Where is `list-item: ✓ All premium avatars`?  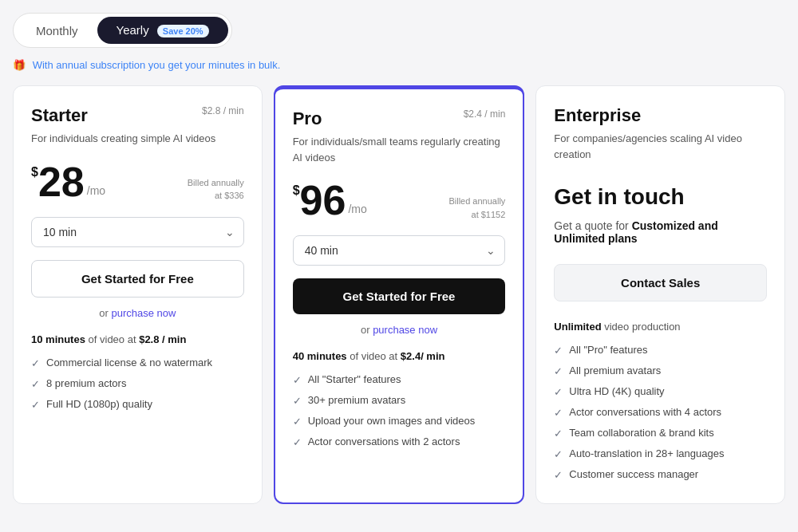 list-item: ✓ All premium avatars is located at coordinates (661, 371).